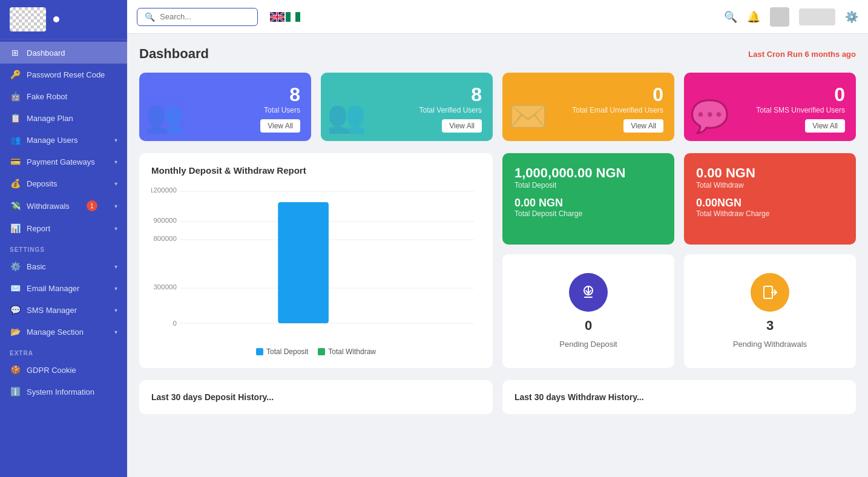 The height and width of the screenshot is (477, 868). Describe the element at coordinates (150, 17) in the screenshot. I see `search-icon: 🔍` at that location.